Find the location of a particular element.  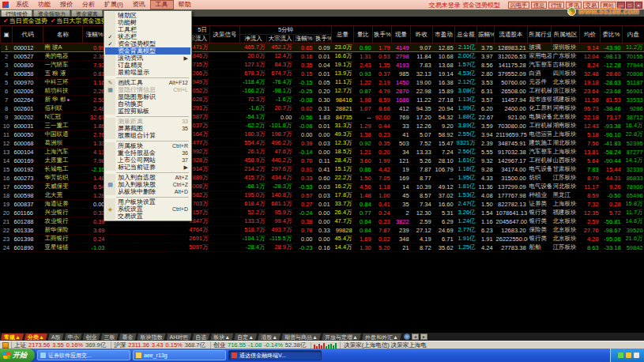

table-row: 17600550天威保变6.545008万-68.1万-28.3万-0.530.… is located at coordinates (322, 187).